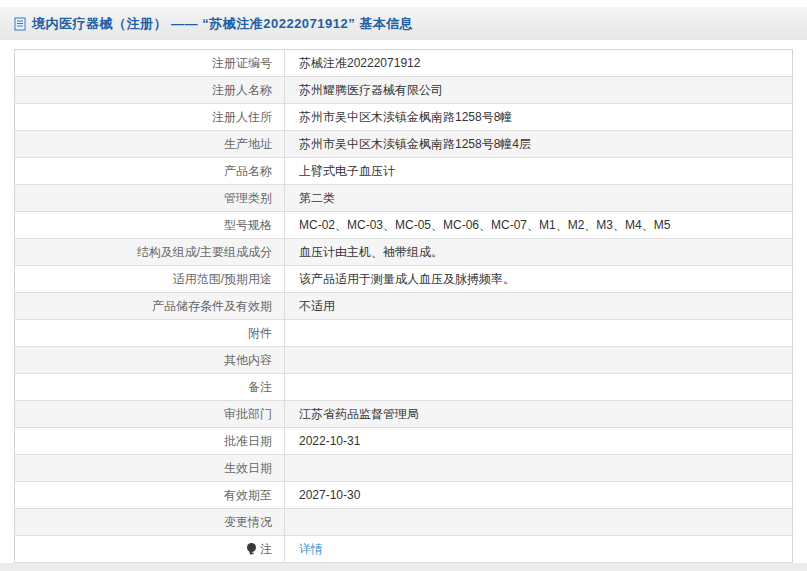 Image resolution: width=807 pixels, height=571 pixels. What do you see at coordinates (150, 118) in the screenshot?
I see `row-label: 注册人住所` at bounding box center [150, 118].